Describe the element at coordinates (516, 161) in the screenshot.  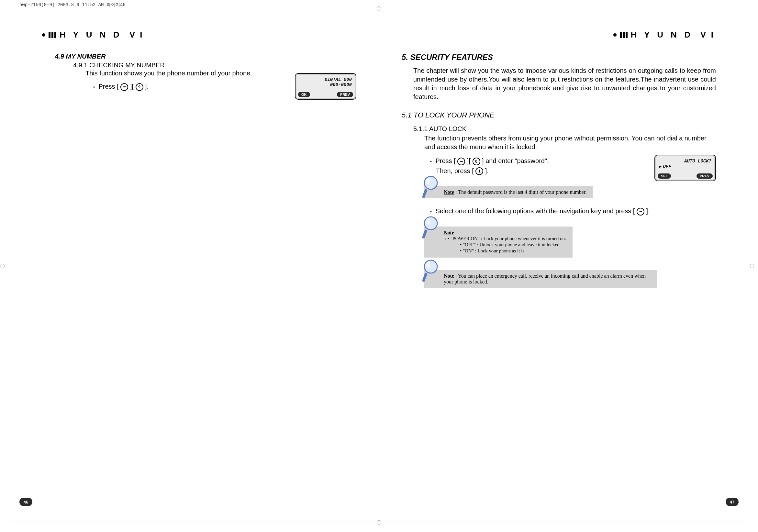
I see `step1-suffix: ] and enter "password".` at that location.